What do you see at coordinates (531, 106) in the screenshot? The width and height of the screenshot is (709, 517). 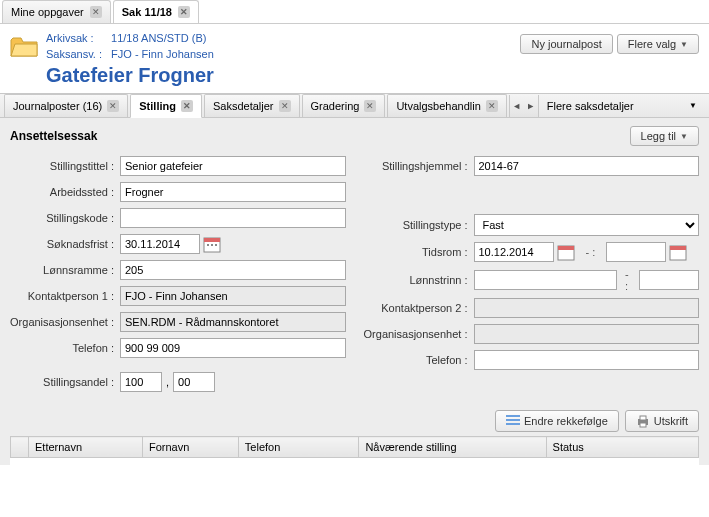 I see `tab-scroll-right: ►` at bounding box center [531, 106].